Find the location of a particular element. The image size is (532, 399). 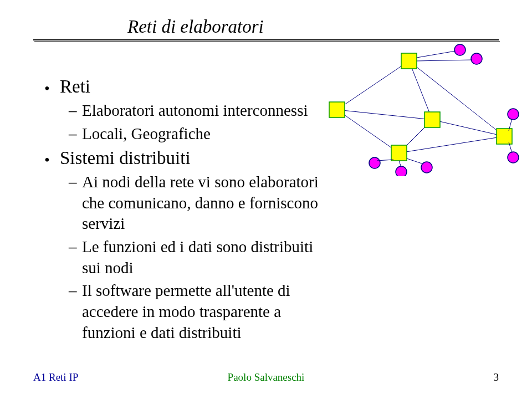

bullet-text: Sistemi distribuiti is located at coordinates (125, 158).